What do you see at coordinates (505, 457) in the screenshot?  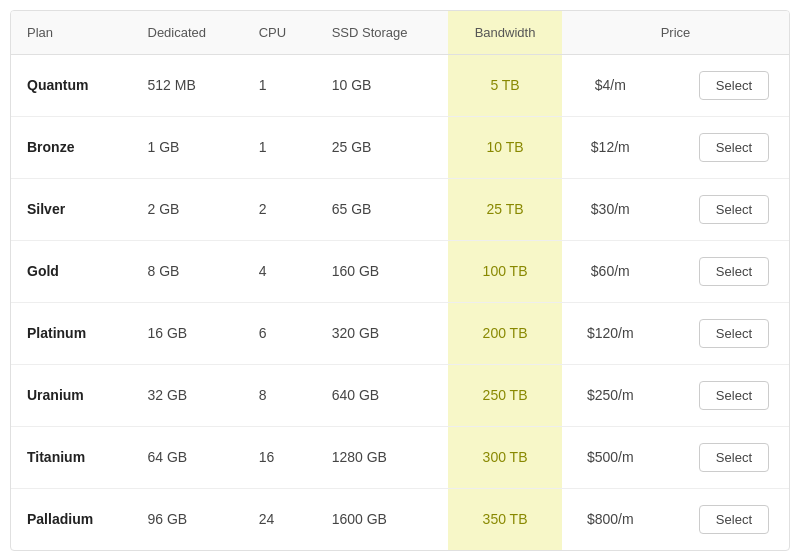 I see `bandwidth-value: 300 TB` at bounding box center [505, 457].